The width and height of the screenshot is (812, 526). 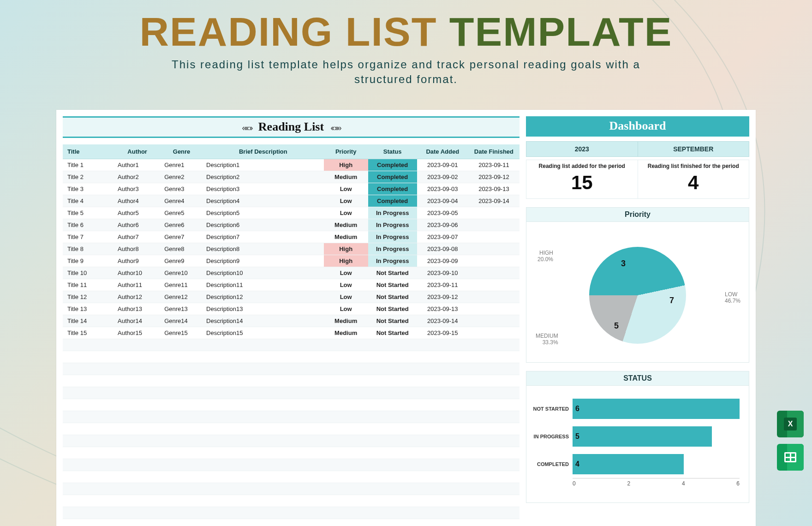 I want to click on cell: Title 8, so click(x=89, y=249).